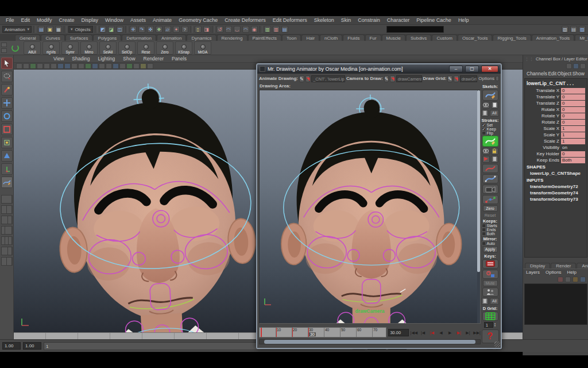 Image resolution: width=588 pixels, height=368 pixels. Describe the element at coordinates (552, 74) in the screenshot. I see `channel-box-menu-item: Edit` at that location.